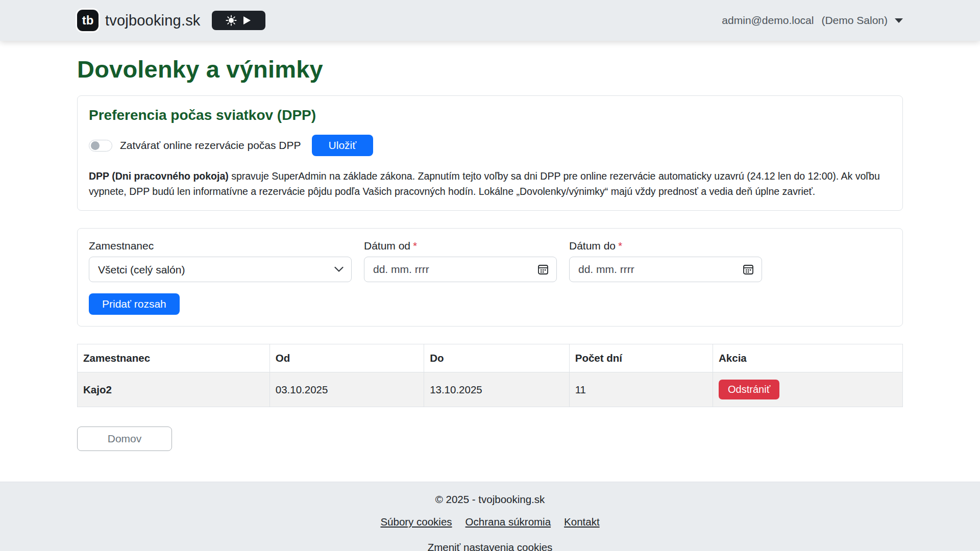 The height and width of the screenshot is (551, 980). Describe the element at coordinates (490, 20) in the screenshot. I see `top-navbar: tb tvojbooking.sk admin@demo.local (Demo…` at that location.